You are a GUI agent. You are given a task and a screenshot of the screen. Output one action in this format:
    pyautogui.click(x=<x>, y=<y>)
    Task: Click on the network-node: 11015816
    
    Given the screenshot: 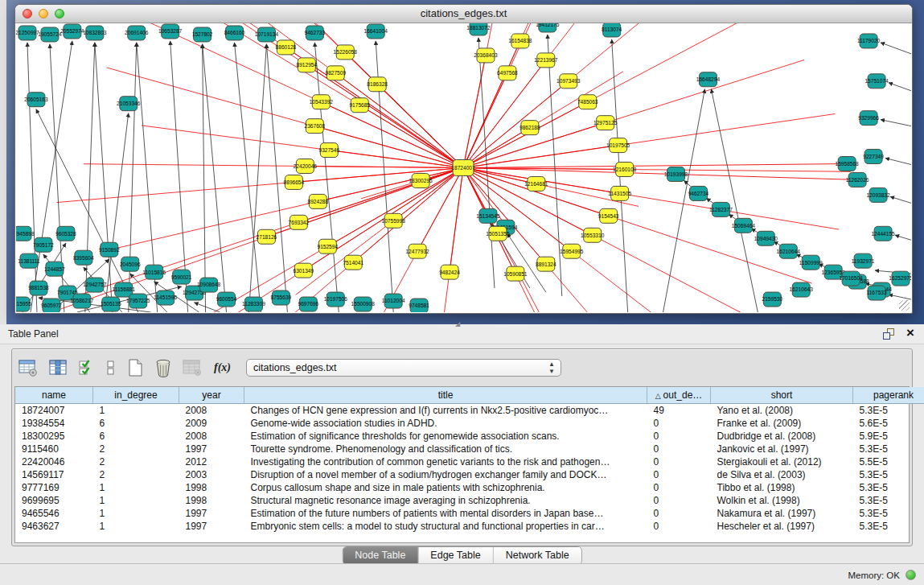 What is the action you would take?
    pyautogui.click(x=154, y=272)
    